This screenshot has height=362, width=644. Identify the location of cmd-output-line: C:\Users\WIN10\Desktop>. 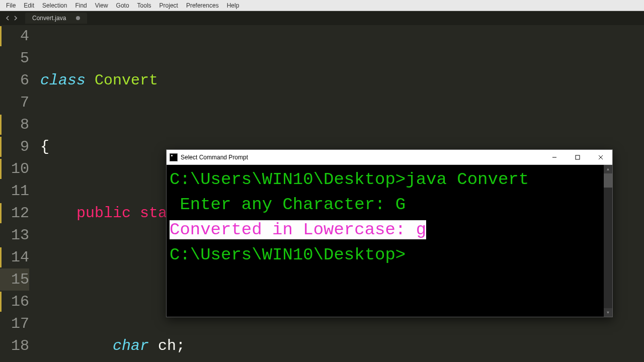
(389, 255).